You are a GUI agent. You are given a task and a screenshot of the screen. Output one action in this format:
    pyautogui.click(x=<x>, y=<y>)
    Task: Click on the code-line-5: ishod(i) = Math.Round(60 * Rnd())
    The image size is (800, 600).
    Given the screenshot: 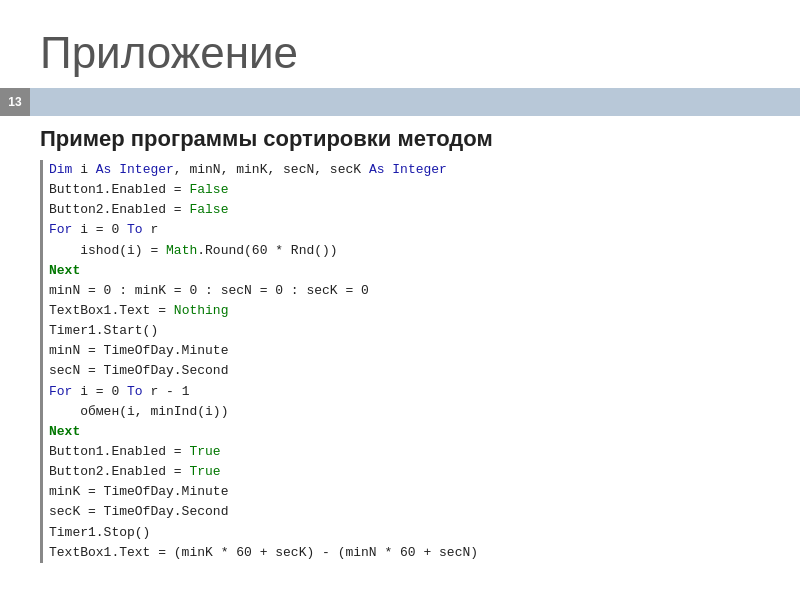 What is the action you would take?
    pyautogui.click(x=404, y=251)
    